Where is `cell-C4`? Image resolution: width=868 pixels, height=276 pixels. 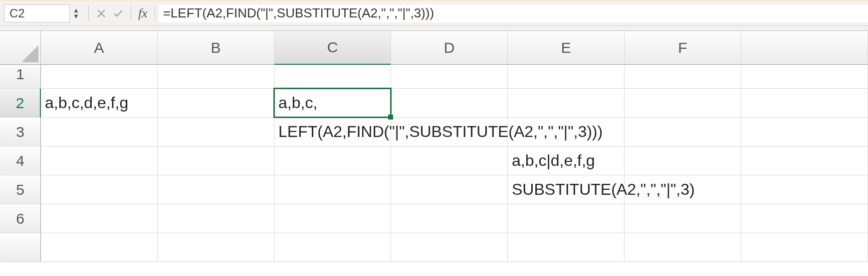
cell-C4 is located at coordinates (333, 161).